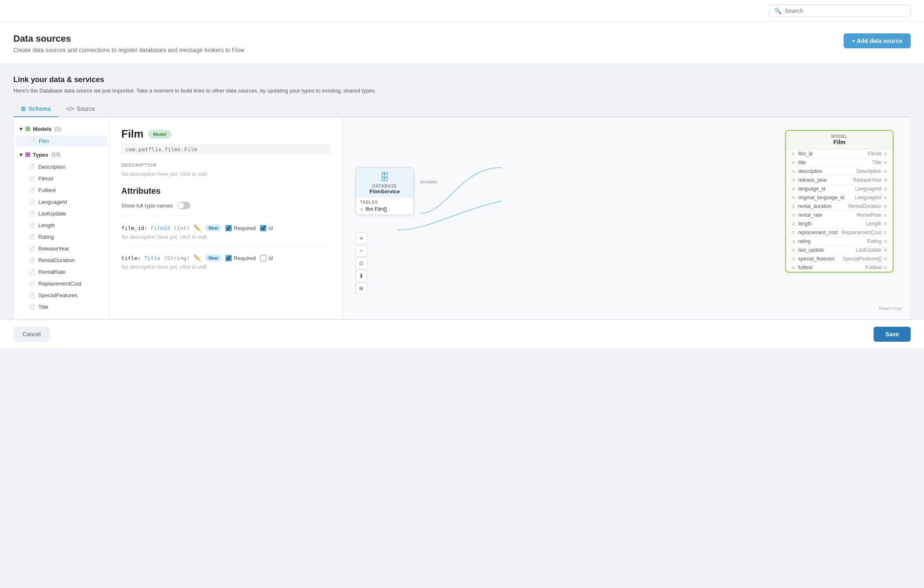 The image size is (924, 588). Describe the element at coordinates (839, 250) in the screenshot. I see `model-field-row: last_update LastUpdate` at that location.